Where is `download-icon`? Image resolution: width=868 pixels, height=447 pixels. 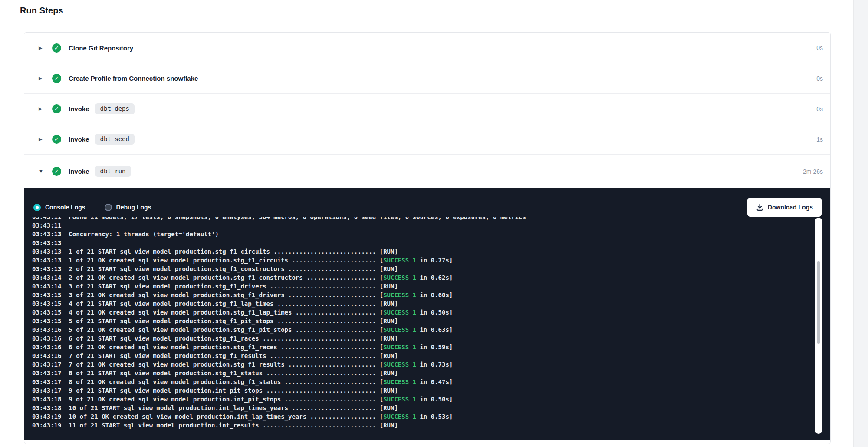
download-icon is located at coordinates (760, 208).